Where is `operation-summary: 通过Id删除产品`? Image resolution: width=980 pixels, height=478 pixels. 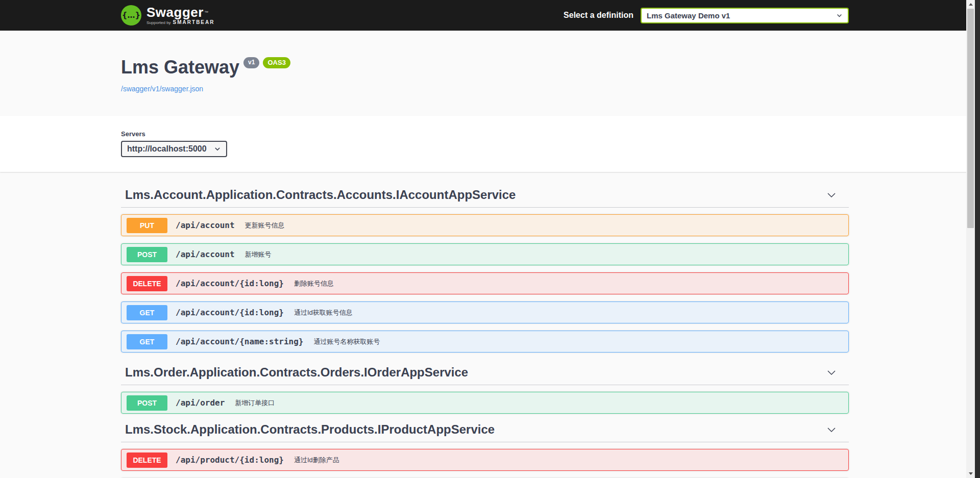
operation-summary: 通过Id删除产品 is located at coordinates (316, 460).